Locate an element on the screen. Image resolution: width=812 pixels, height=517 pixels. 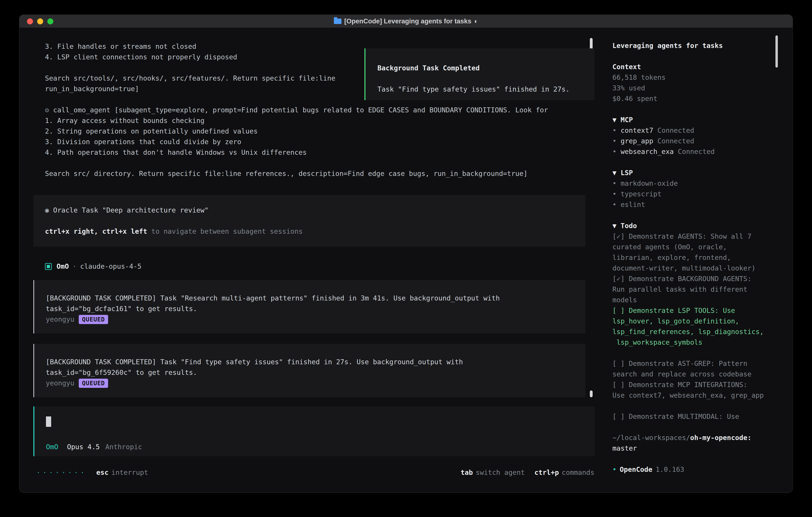
output-line: 2. String operations on potentially unde… is located at coordinates (324, 131).